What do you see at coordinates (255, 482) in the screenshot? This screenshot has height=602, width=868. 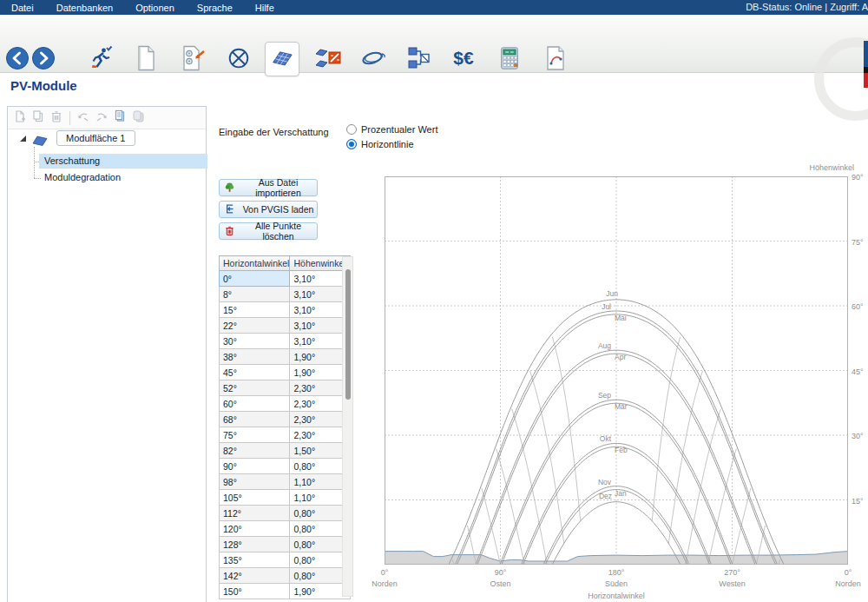 I see `table-cell: 98°` at bounding box center [255, 482].